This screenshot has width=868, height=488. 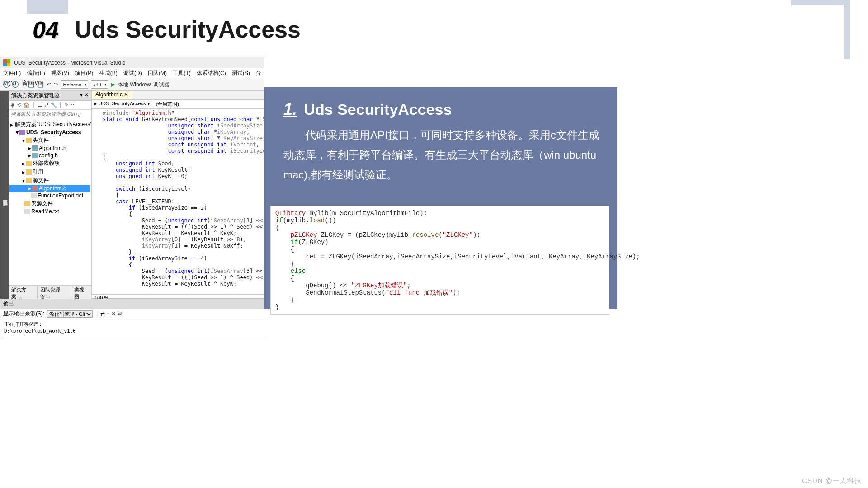 What do you see at coordinates (47, 7) in the screenshot?
I see `header-accent` at bounding box center [47, 7].